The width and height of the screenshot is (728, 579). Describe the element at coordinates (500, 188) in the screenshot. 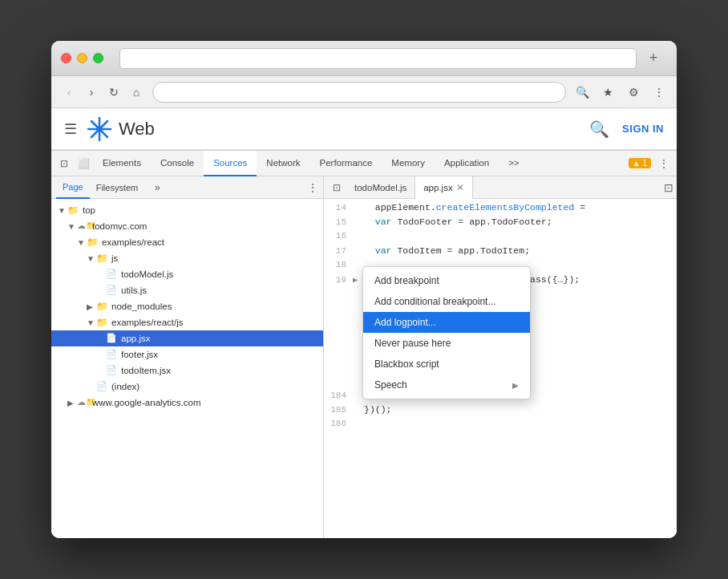

I see `code-tabs: ⊡ todoModel.js app.jsx ✕ ⊡` at that location.